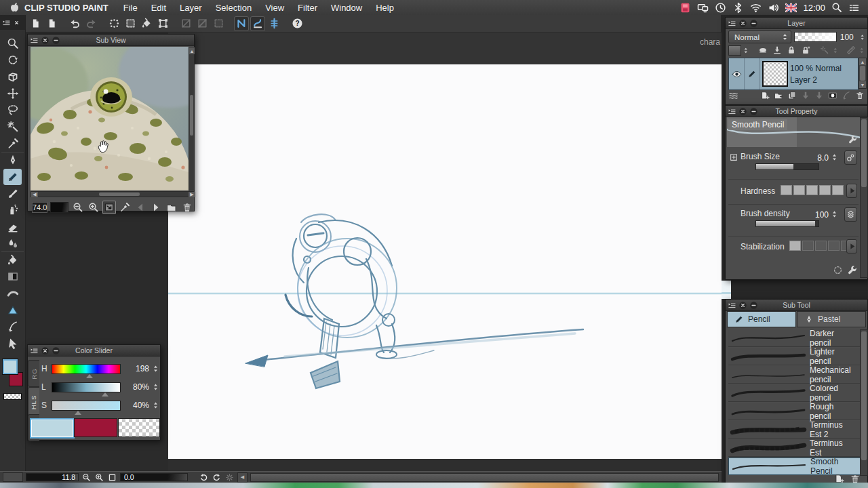  Describe the element at coordinates (113, 477) in the screenshot. I see `fit-to-window-button` at that location.